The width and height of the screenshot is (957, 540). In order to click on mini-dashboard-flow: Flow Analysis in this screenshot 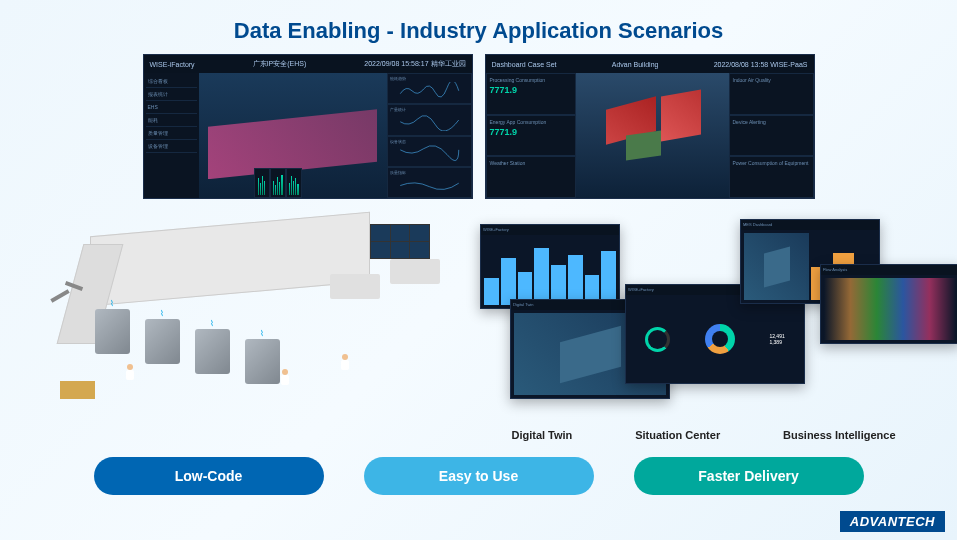, I will do `click(888, 304)`.